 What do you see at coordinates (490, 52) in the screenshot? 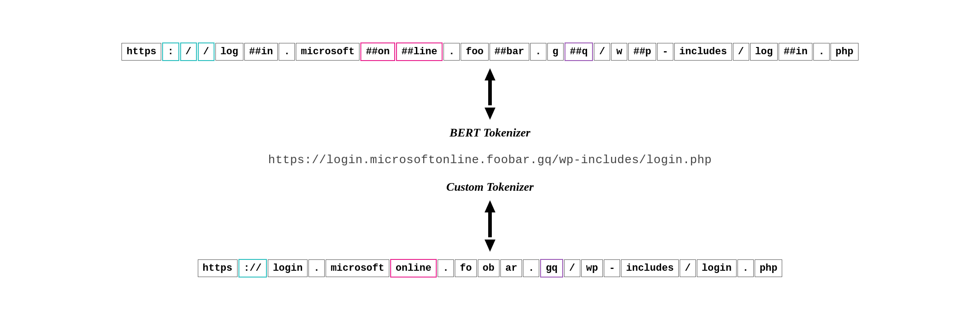
I see `bert-token-row: https://log##in.microsoft##on##line.foo#…` at bounding box center [490, 52].